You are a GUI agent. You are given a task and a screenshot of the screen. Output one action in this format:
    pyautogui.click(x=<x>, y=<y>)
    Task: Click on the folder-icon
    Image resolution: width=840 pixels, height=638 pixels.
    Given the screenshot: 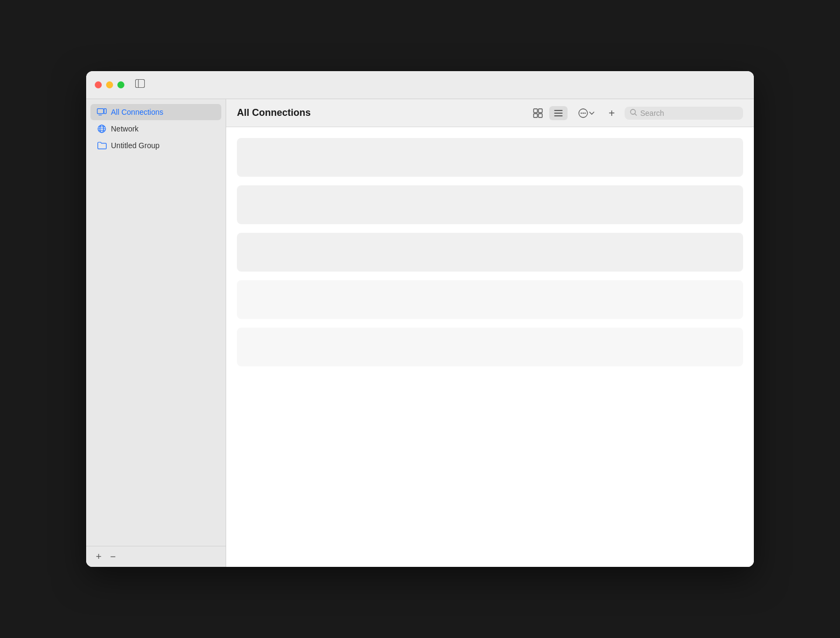 What is the action you would take?
    pyautogui.click(x=102, y=145)
    